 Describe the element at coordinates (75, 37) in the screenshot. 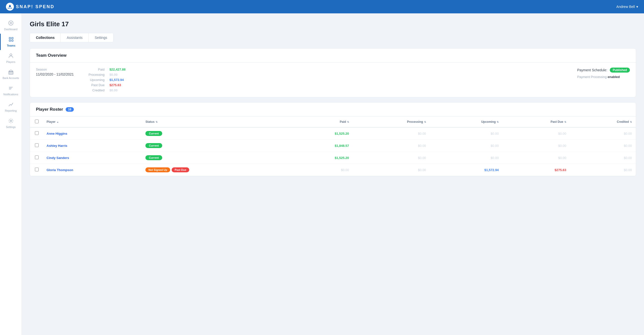

I see `tab-assistants: Assistants` at that location.